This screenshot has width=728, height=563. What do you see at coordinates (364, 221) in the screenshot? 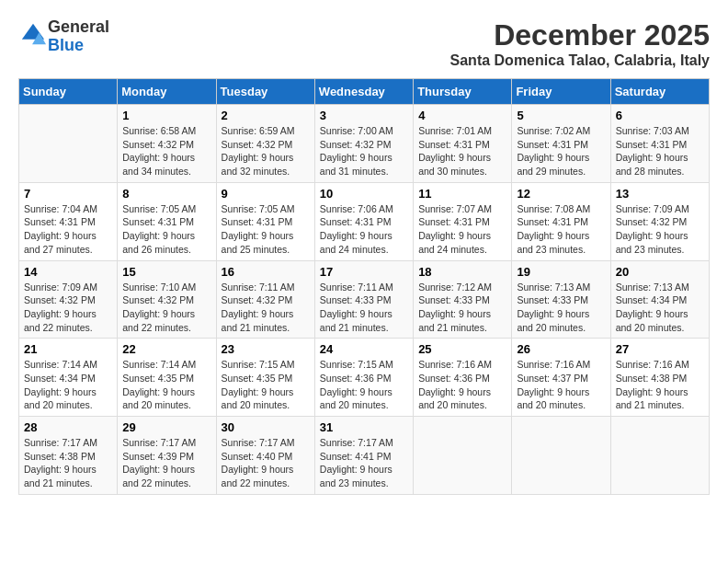
I see `calendar-cell: 10Sunrise: 7:06 AMSunset: 4:31 PMDayligh…` at bounding box center [364, 221].